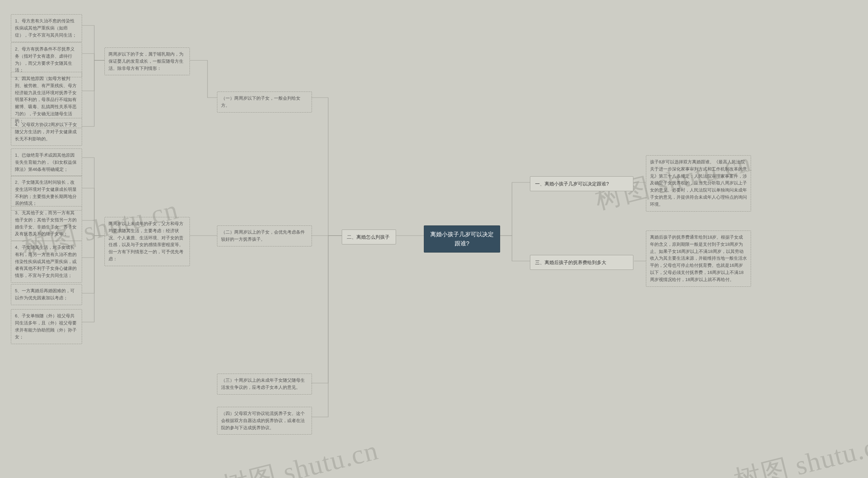 This screenshot has height=478, width=868. What do you see at coordinates (46, 327) in the screenshot?
I see `s2-c6: 6、子女单独随（外）祖父母共同生活多年，且（外）祖父母要求并有能力协助照顾（外）…` at bounding box center [46, 327].